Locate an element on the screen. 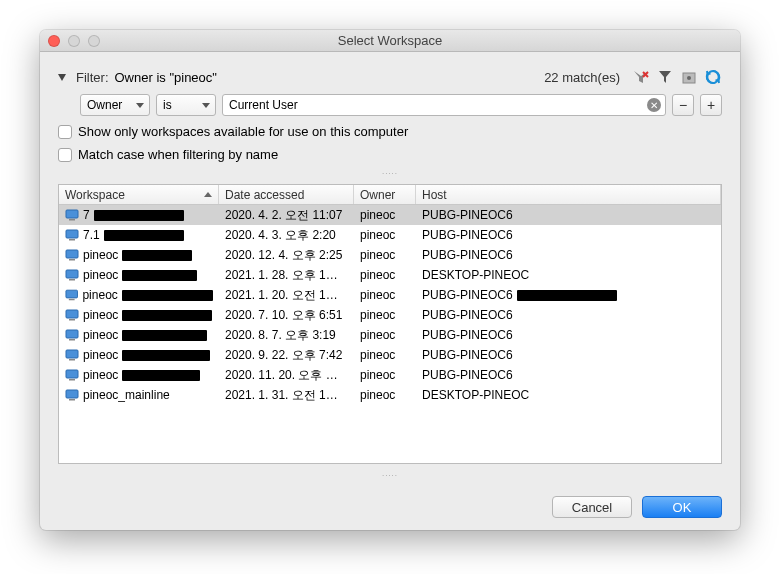  cell-date: 2021. 1. 31. 오전 1… is located at coordinates (286, 396).